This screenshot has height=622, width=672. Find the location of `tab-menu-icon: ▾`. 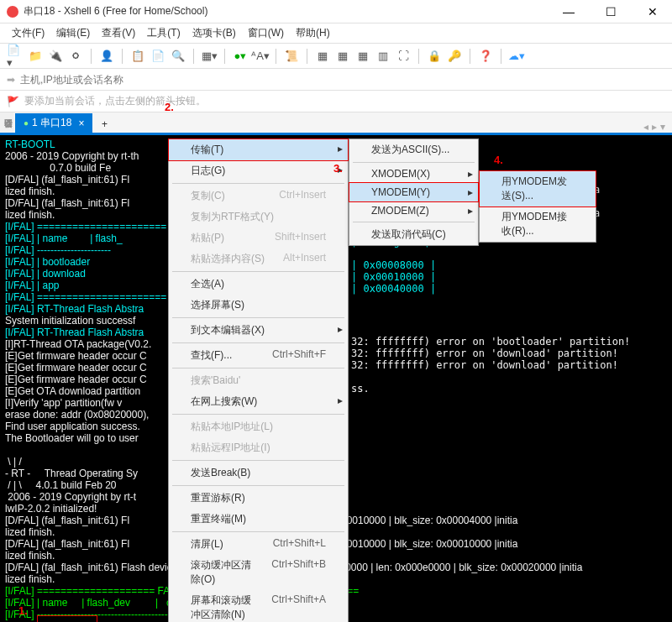

tab-menu-icon: ▾ is located at coordinates (663, 127).